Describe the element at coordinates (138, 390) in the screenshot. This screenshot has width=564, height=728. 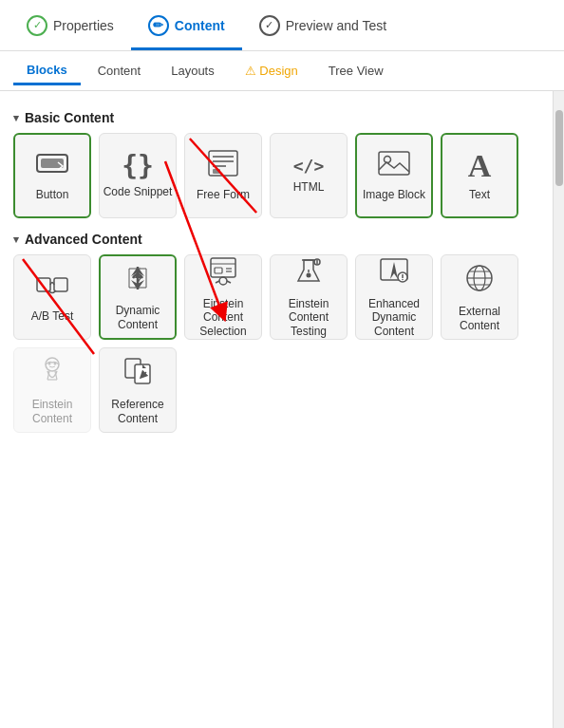
I see `block-reference-content: Reference Content` at that location.